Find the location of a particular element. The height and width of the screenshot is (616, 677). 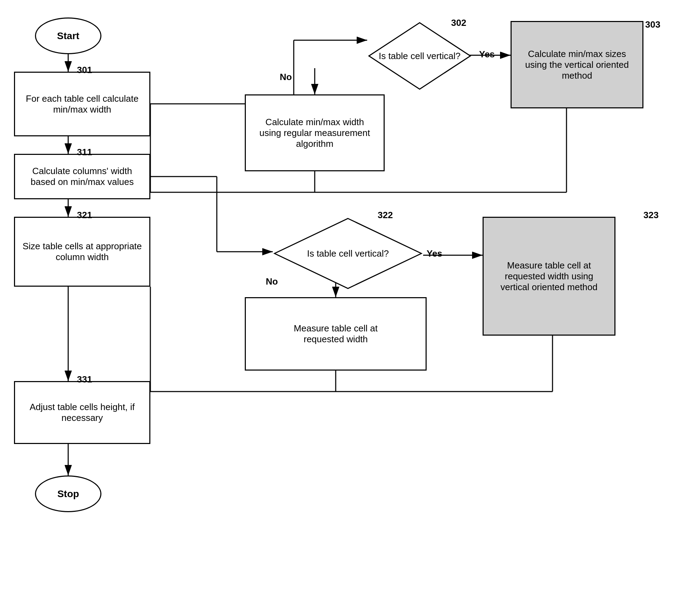

diamond322: Is table cell vertical? is located at coordinates (348, 253).